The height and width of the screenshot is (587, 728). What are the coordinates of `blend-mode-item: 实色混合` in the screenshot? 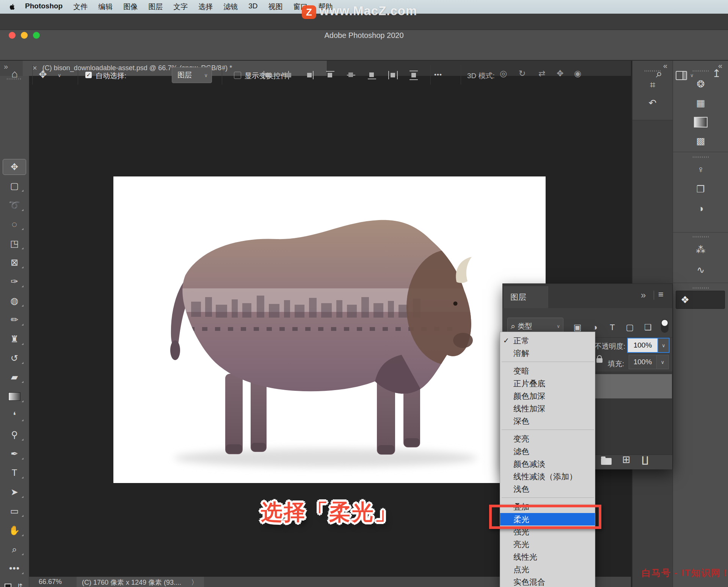 It's located at (548, 581).